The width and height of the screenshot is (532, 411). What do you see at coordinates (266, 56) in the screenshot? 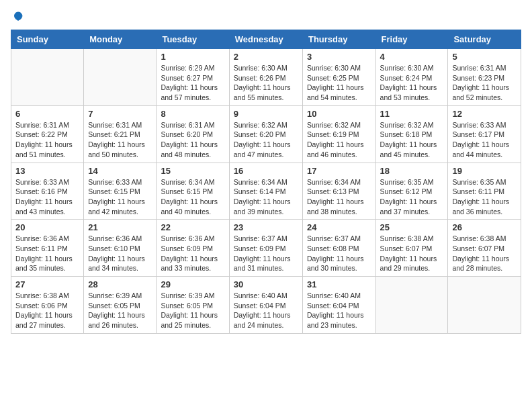
I see `day-number: 2` at bounding box center [266, 56].